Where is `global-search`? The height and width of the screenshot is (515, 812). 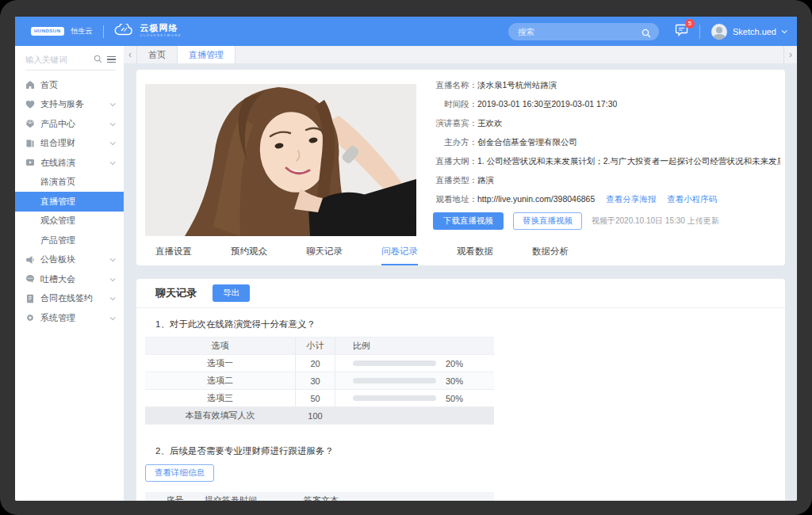
global-search is located at coordinates (584, 32).